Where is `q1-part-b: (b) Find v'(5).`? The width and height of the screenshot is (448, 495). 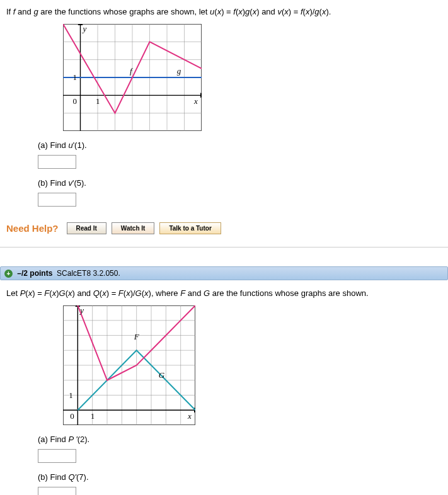
q1-part-b: (b) Find v'(5). is located at coordinates (239, 183).